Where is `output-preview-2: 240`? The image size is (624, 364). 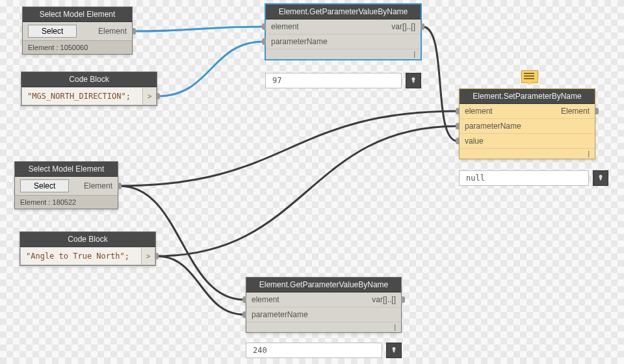
output-preview-2: 240 is located at coordinates (324, 350).